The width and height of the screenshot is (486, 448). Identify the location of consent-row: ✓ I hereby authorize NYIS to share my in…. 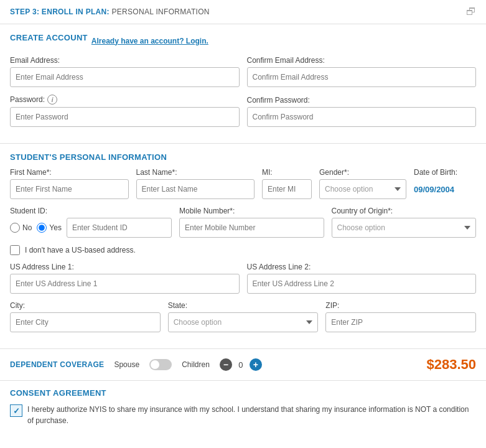
(243, 415).